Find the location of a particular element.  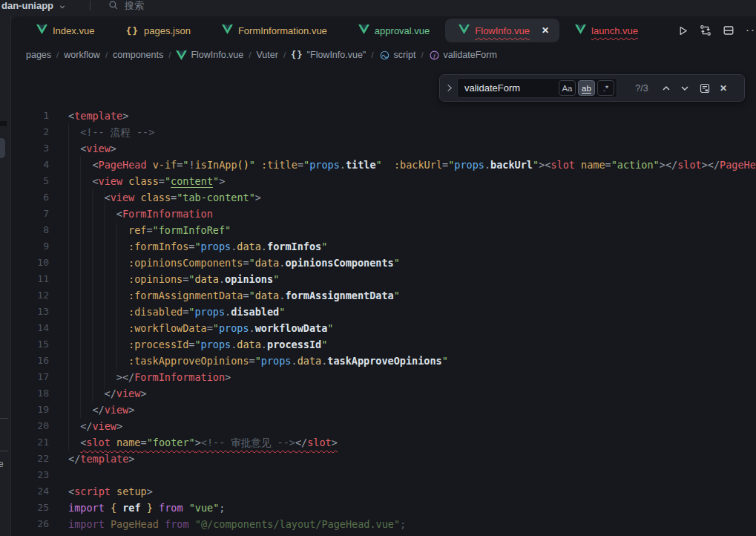

line-number: 23 is located at coordinates (30, 475).